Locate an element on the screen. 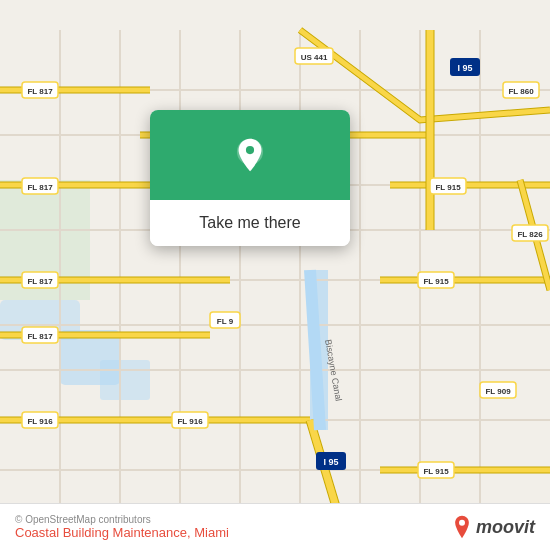 The width and height of the screenshot is (550, 550). popup-map-area is located at coordinates (250, 155).